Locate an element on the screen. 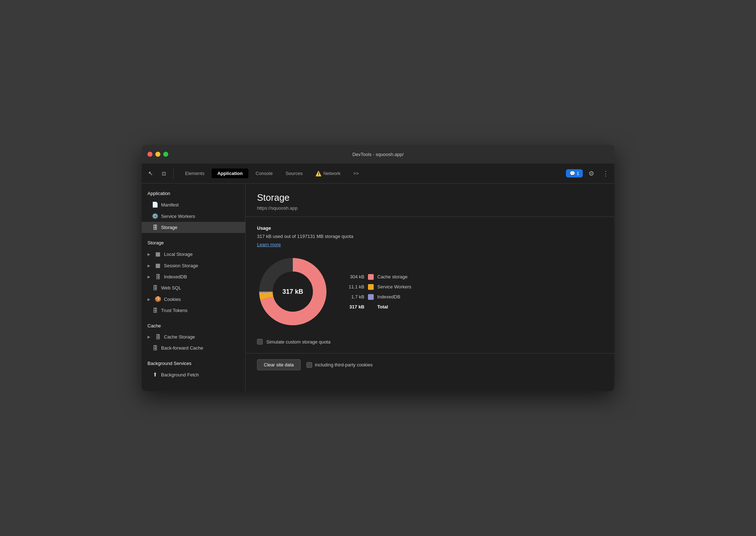  chart-area: 317 kB 304 kB Cache storage 11.1 kB Serv… is located at coordinates (430, 292).